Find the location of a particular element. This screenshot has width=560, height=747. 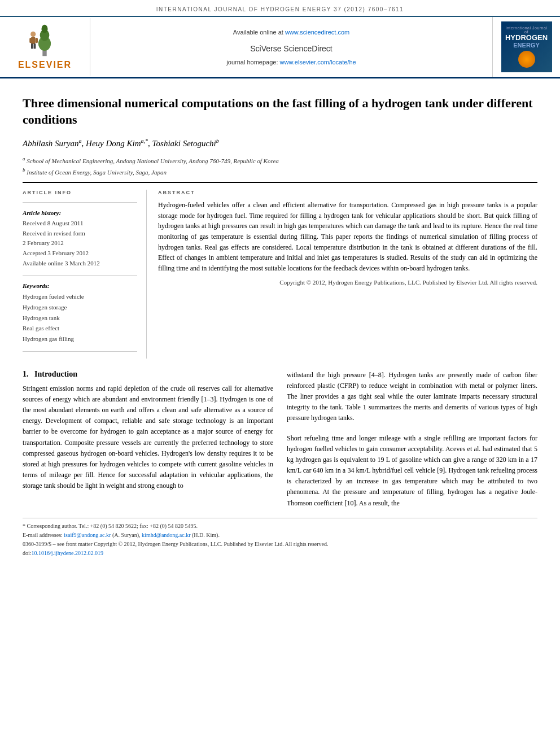

keyword3: Hydrogen tank is located at coordinates (80, 318).